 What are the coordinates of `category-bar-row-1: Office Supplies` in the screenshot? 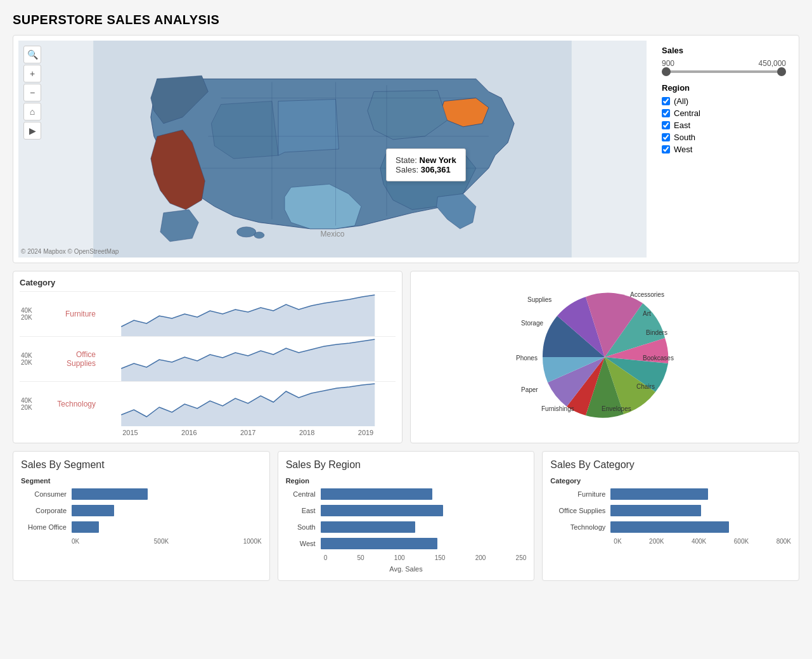 It's located at (671, 511).